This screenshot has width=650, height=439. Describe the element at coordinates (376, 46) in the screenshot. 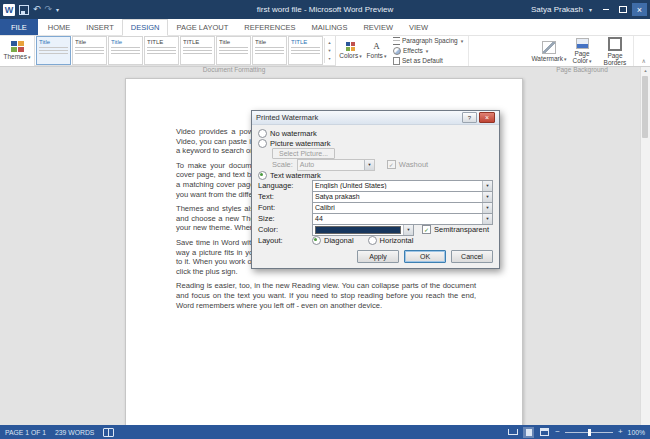

I see `fonts-icon: A` at that location.